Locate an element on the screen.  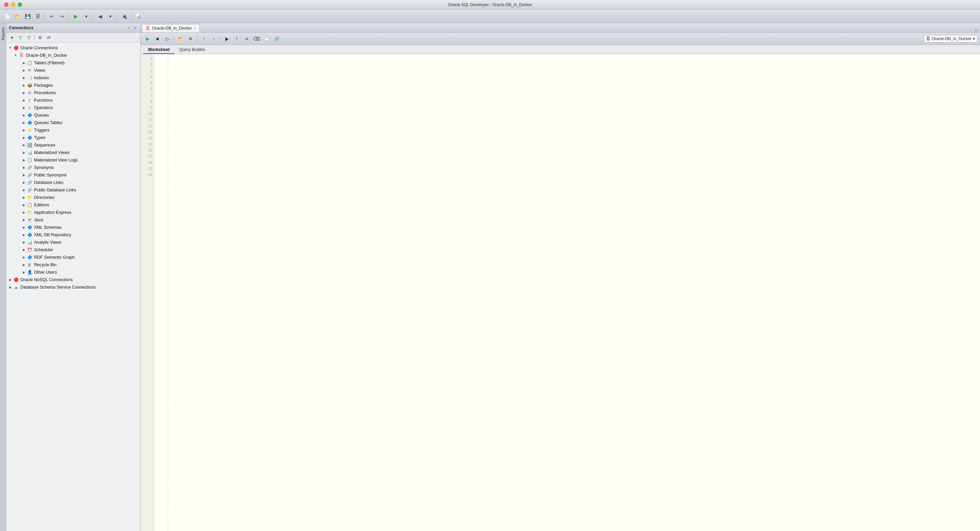
toggle-queues: ▶ is located at coordinates (24, 115).